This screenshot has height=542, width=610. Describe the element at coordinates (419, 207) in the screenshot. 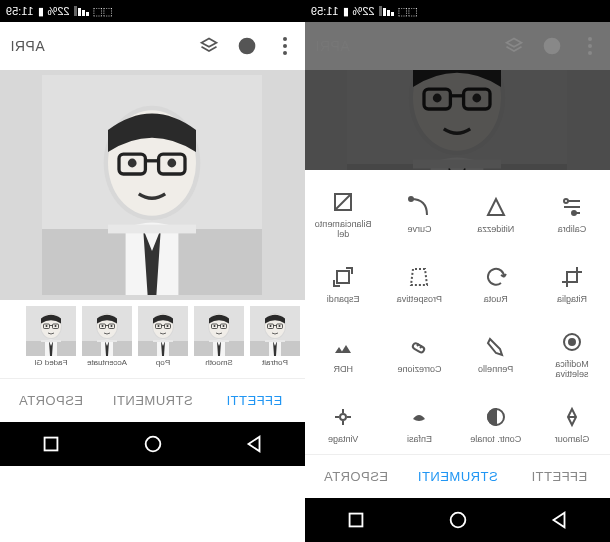

I see `curve-icon` at that location.